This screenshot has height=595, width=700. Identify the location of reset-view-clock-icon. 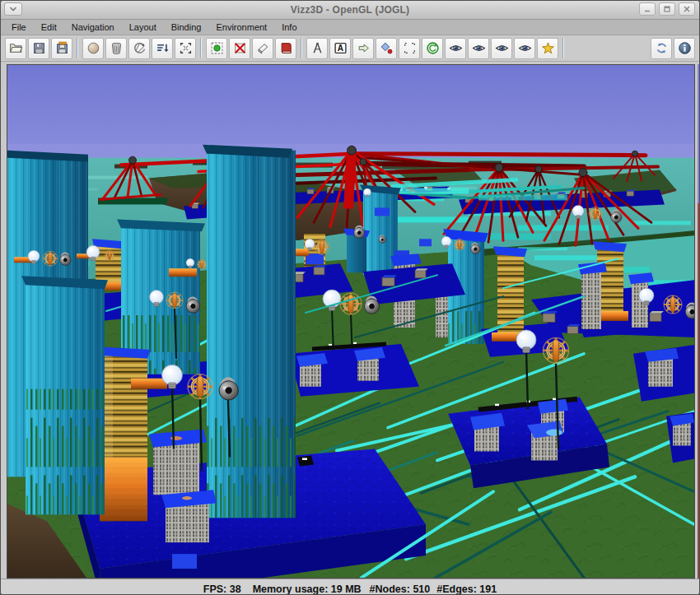
(433, 48).